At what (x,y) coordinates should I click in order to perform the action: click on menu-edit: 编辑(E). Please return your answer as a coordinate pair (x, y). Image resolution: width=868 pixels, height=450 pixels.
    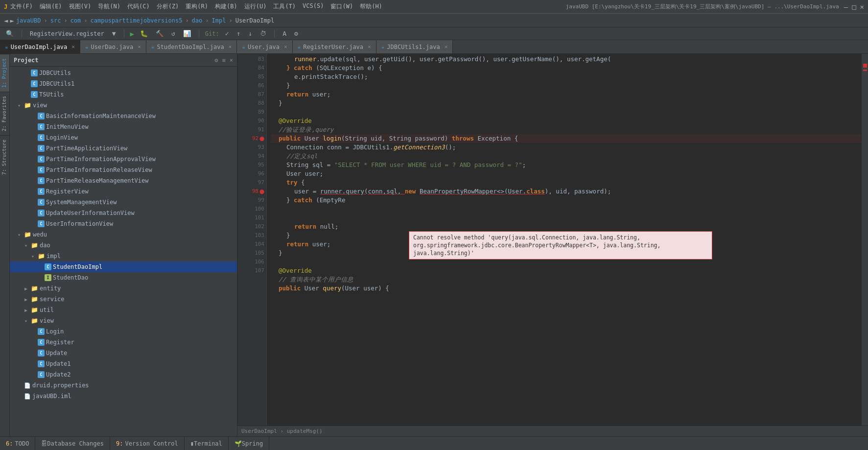
    Looking at the image, I should click on (51, 7).